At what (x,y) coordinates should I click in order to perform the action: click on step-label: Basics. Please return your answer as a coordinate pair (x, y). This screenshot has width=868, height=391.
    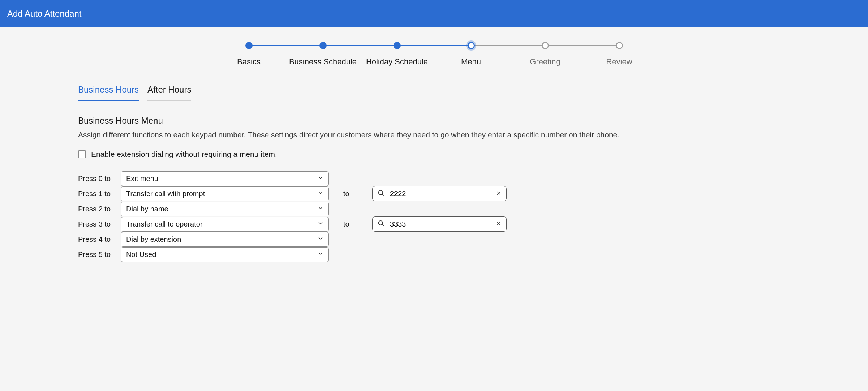
    Looking at the image, I should click on (249, 62).